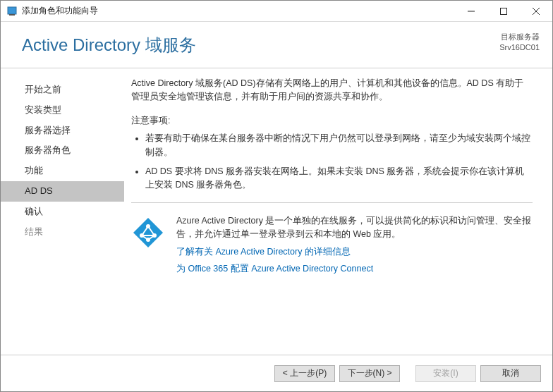 This screenshot has height=392, width=553. What do you see at coordinates (276, 373) in the screenshot?
I see `footer-buttons: < 上一步(P) 下一步(N) > 安装(I) 取消` at bounding box center [276, 373].